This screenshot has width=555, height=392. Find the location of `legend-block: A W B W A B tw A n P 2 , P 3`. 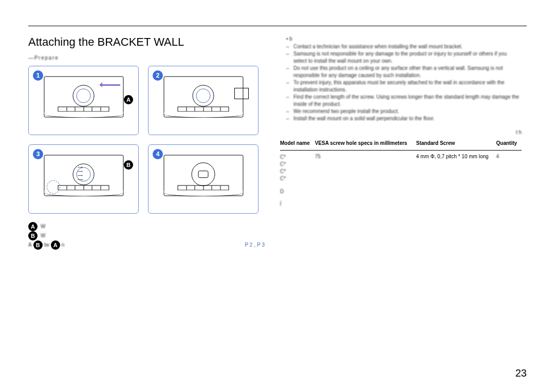

legend-block: A W B W A B tw A n P 2 , P 3 is located at coordinates (146, 236).